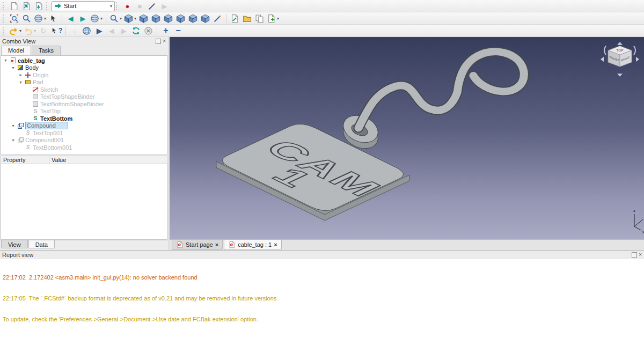  What do you see at coordinates (16, 50) in the screenshot?
I see `tab-model: Model` at bounding box center [16, 50].